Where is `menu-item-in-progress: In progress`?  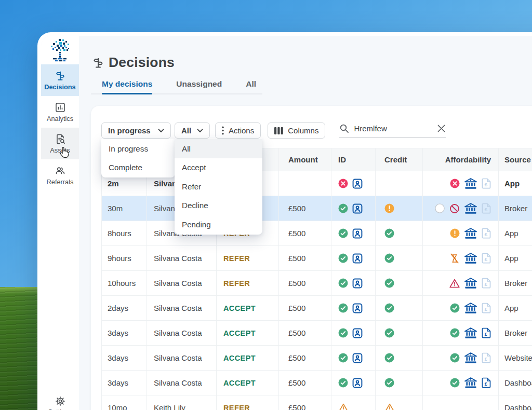 menu-item-in-progress: In progress is located at coordinates (138, 148).